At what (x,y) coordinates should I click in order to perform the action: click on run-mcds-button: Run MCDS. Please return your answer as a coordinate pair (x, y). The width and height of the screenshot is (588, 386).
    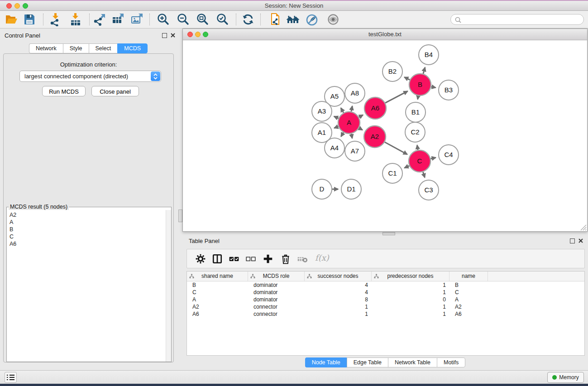
    Looking at the image, I should click on (64, 91).